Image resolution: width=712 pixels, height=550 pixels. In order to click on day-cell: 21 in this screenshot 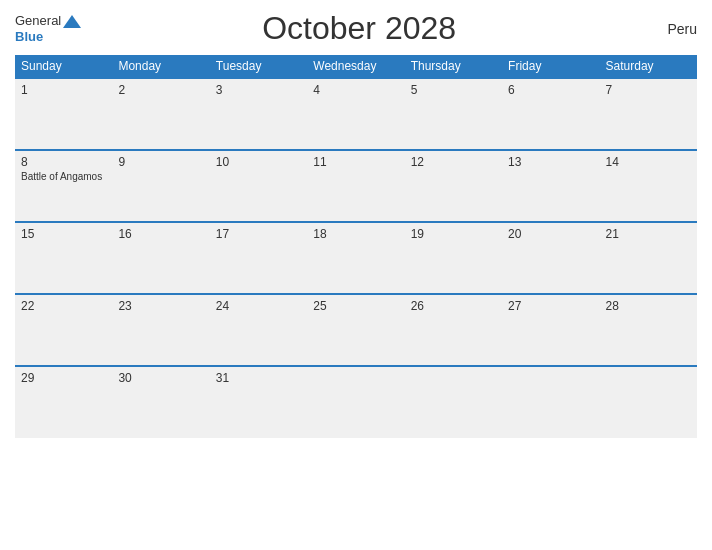, I will do `click(648, 258)`.